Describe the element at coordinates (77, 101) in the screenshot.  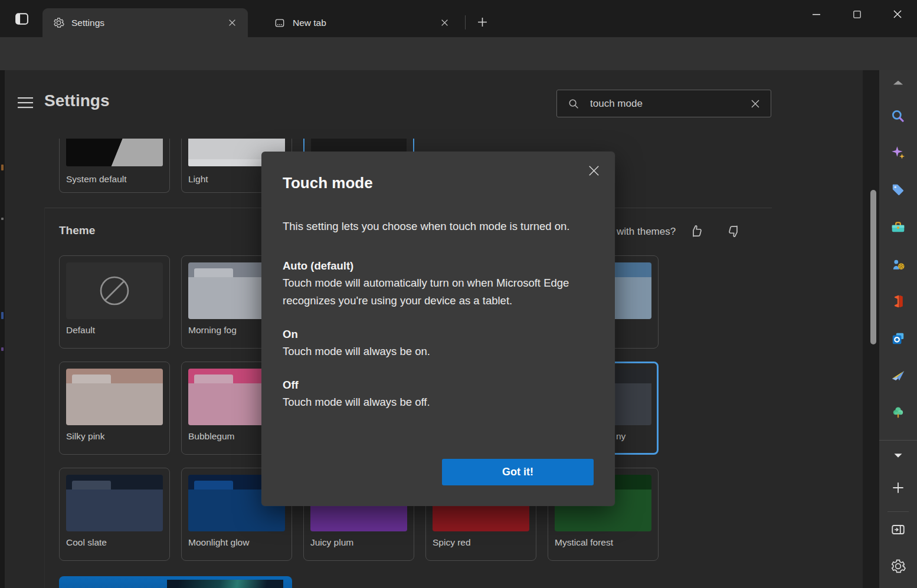
I see `page-title: Settings` at that location.